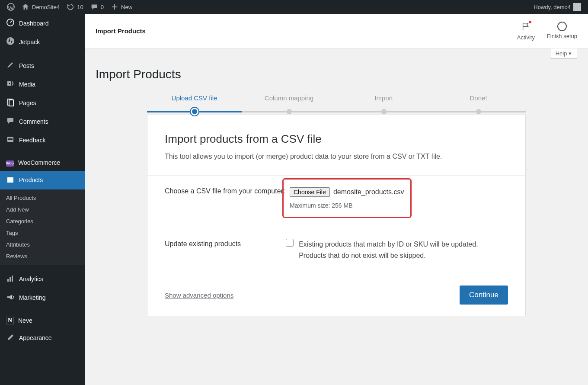  Describe the element at coordinates (70, 7) in the screenshot. I see `refresh-icon` at that location.